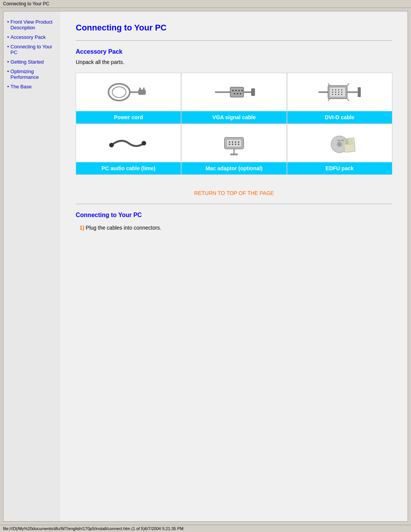 This screenshot has width=411, height=532. What do you see at coordinates (129, 168) in the screenshot?
I see `audio-cable-label: PC audio cable (lime)` at bounding box center [129, 168].